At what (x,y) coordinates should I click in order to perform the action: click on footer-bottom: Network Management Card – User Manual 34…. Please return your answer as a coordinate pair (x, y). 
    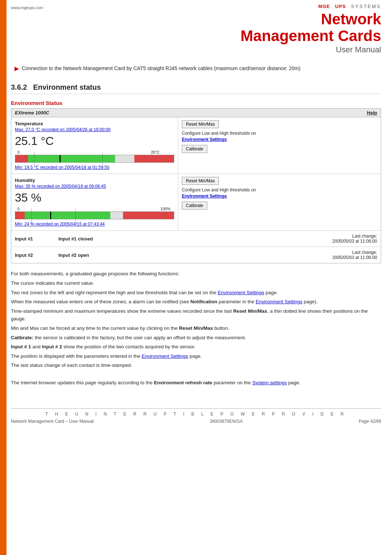
    Looking at the image, I should click on (196, 423).